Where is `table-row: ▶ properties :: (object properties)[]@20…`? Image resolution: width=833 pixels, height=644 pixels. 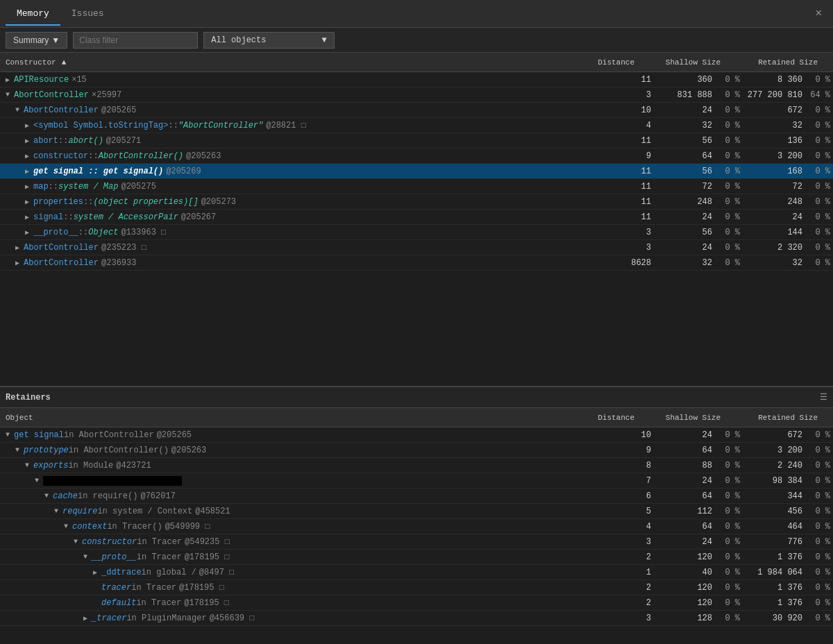 table-row: ▶ properties :: (object properties)[]@20… is located at coordinates (416, 202).